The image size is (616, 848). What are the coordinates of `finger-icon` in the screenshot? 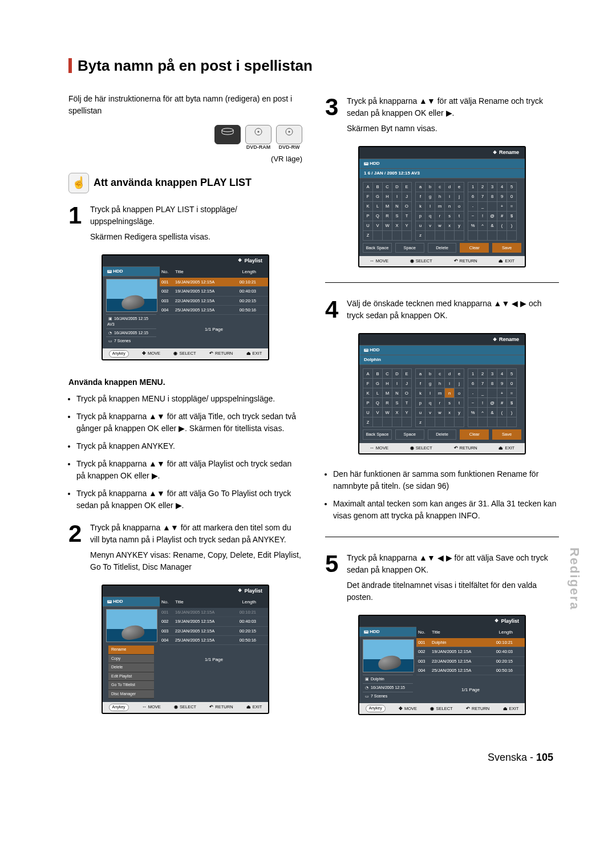 It's located at (79, 183).